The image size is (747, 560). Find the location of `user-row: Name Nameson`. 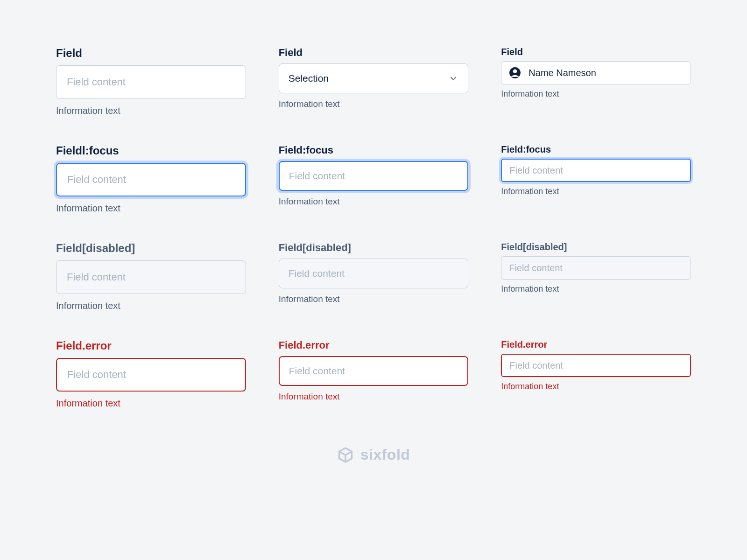

user-row: Name Nameson is located at coordinates (596, 73).